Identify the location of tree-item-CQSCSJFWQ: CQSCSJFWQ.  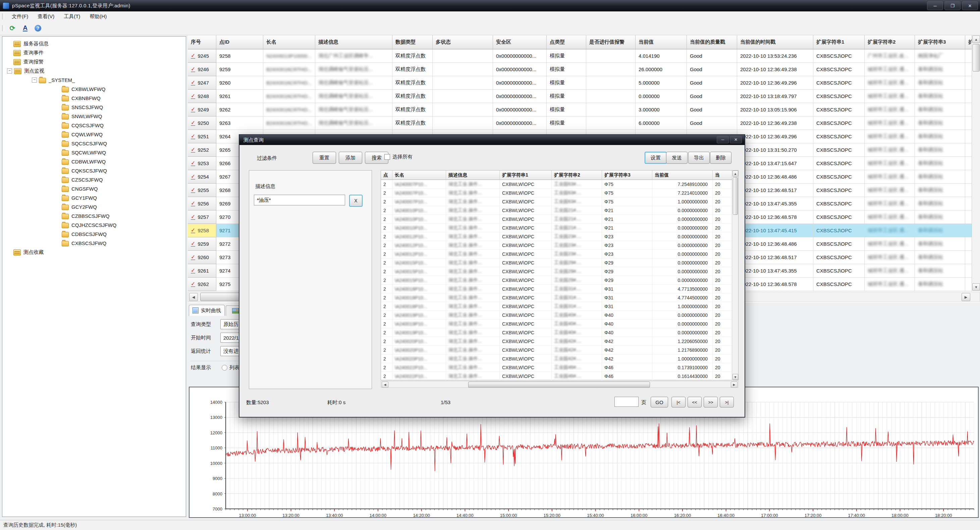
(94, 125).